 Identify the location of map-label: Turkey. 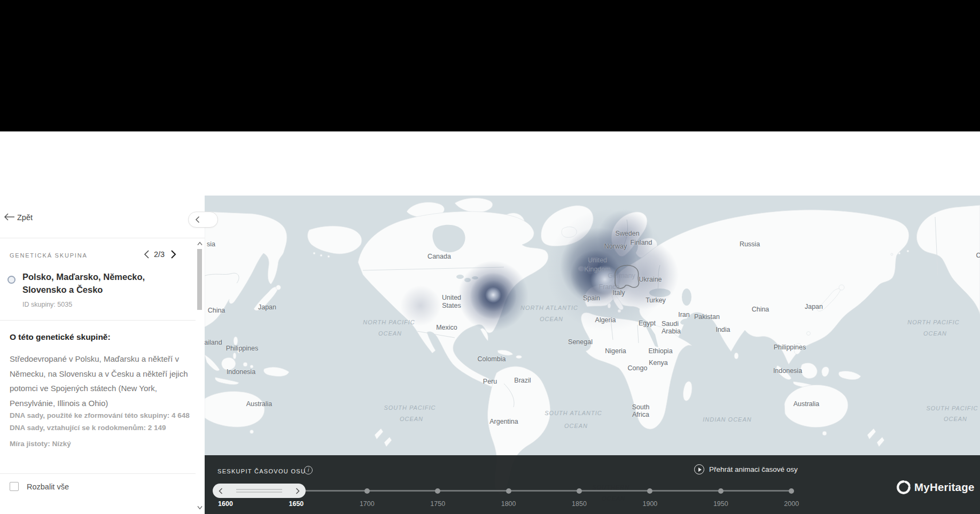
(656, 300).